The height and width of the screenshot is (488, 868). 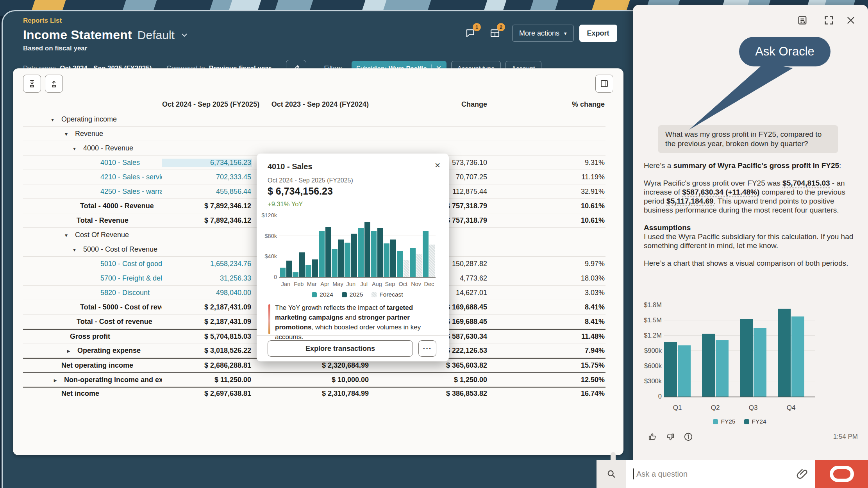 I want to click on chart-legend: 20242025Forecast, so click(x=357, y=295).